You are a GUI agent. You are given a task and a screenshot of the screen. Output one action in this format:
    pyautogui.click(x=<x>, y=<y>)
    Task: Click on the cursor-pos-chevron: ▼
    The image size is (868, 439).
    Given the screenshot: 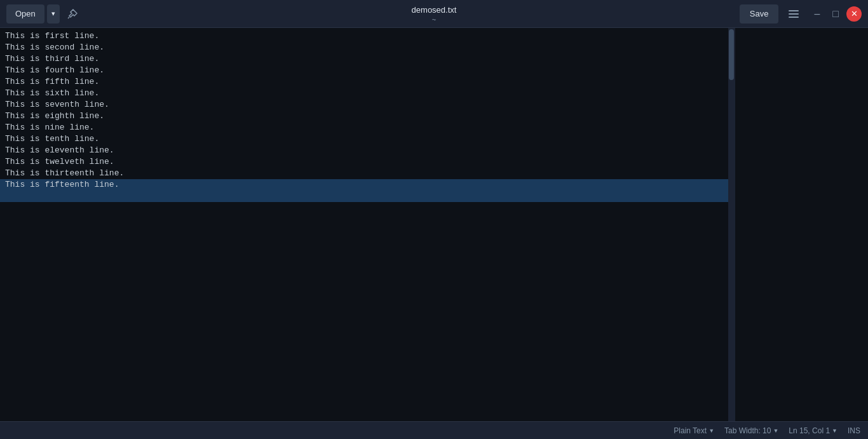 What is the action you would take?
    pyautogui.click(x=835, y=431)
    